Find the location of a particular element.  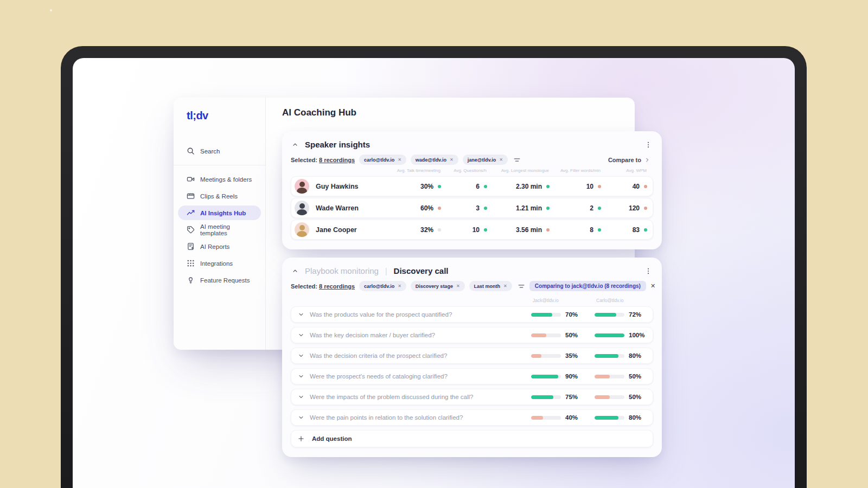

filter-chip: jane@tldv.io✕ is located at coordinates (485, 159).